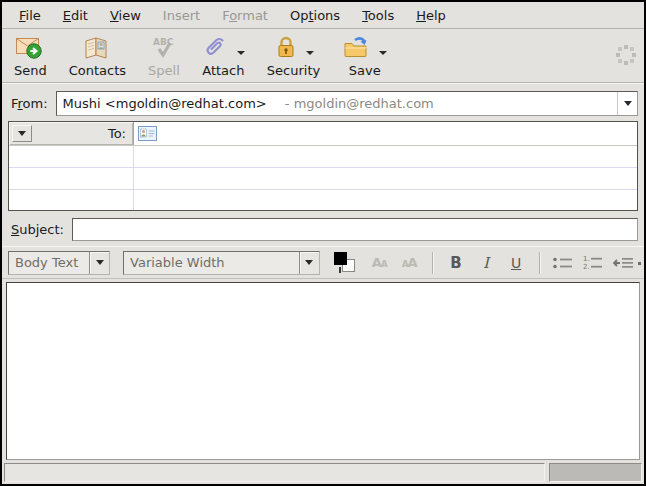 Image resolution: width=646 pixels, height=486 pixels. What do you see at coordinates (98, 70) in the screenshot?
I see `toolbar-button-label: Contacts` at bounding box center [98, 70].